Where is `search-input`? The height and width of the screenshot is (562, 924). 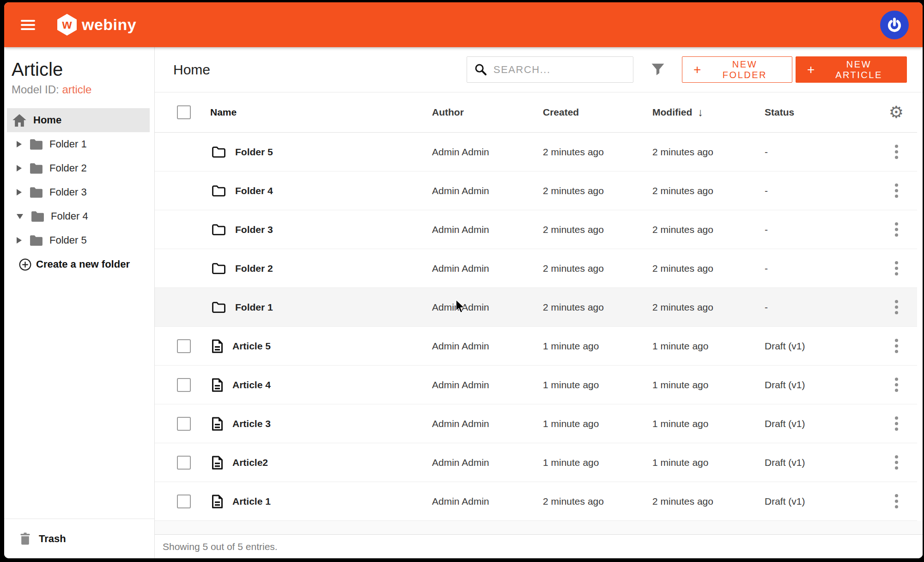 search-input is located at coordinates (560, 70).